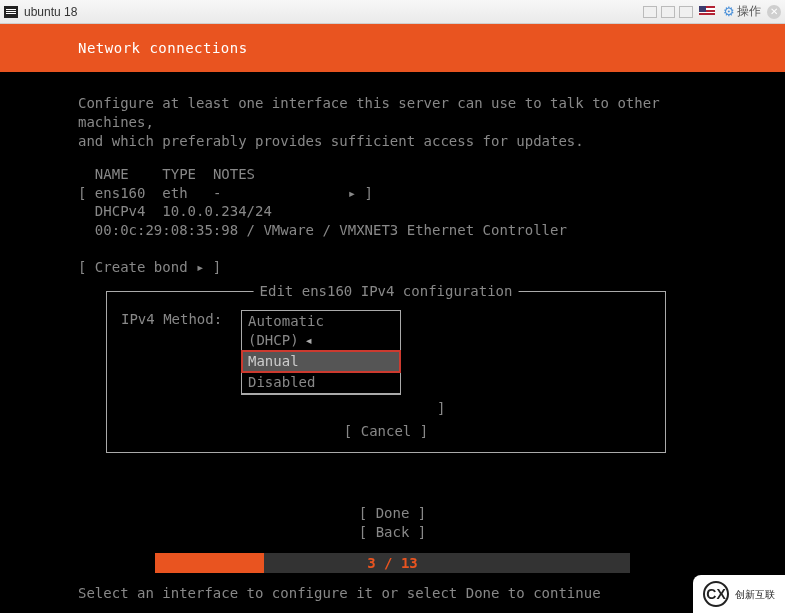  I want to click on progress-text: 3 / 13, so click(392, 563).